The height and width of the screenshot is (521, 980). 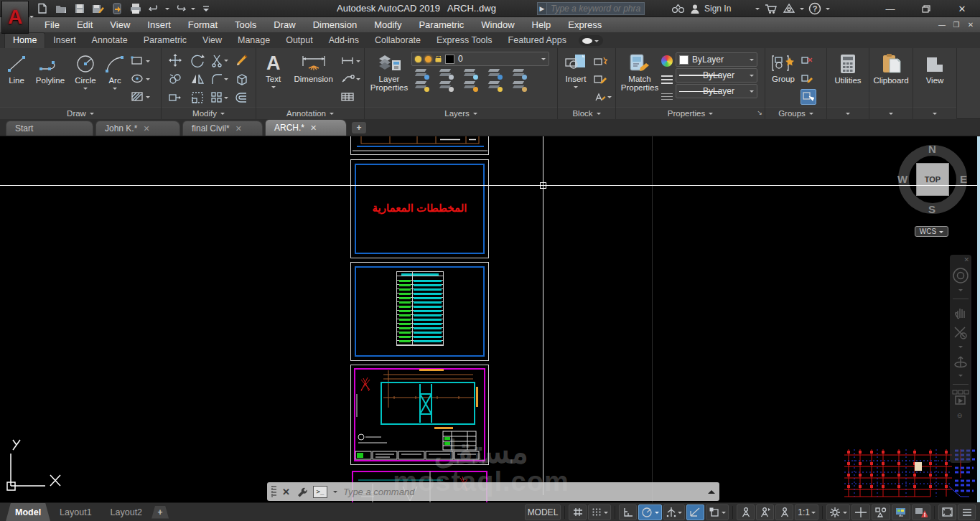 What do you see at coordinates (254, 40) in the screenshot?
I see `ribbon-tab-manage: Manage` at bounding box center [254, 40].